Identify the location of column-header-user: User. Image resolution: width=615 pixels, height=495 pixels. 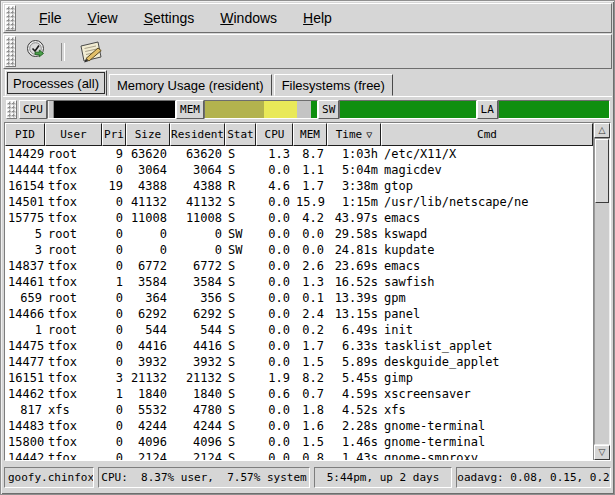
(74, 134).